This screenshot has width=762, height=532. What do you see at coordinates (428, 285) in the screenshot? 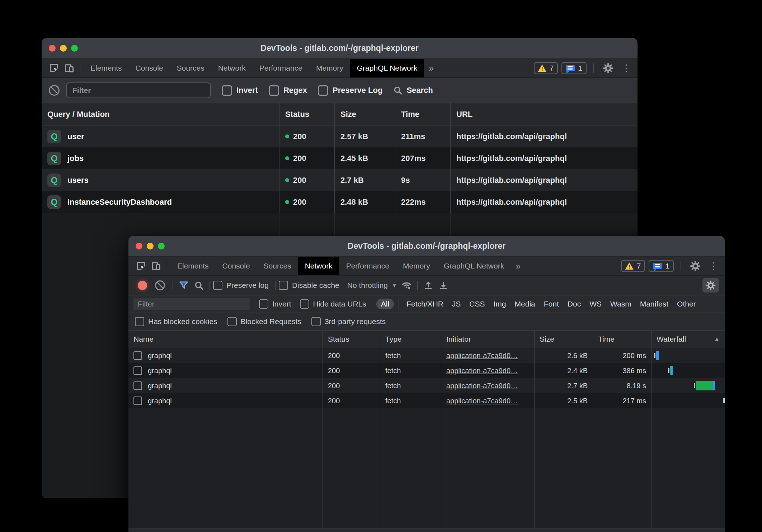
I see `import-har-icon` at bounding box center [428, 285].